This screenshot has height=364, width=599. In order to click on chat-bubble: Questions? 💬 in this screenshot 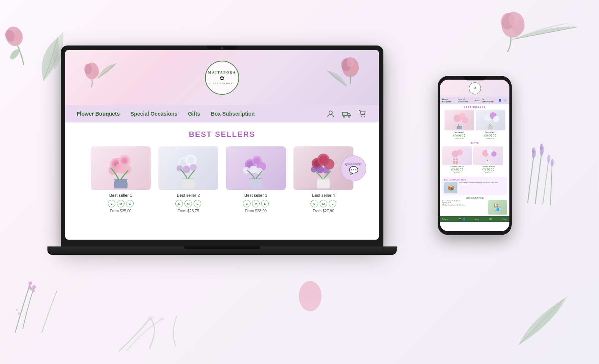, I will do `click(353, 168)`.